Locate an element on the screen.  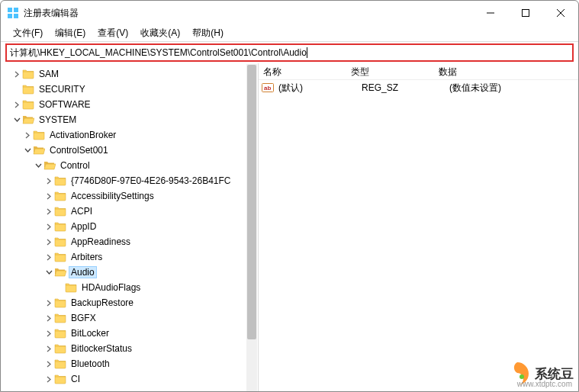
tree-item-label: BGFX is located at coordinates (84, 318).